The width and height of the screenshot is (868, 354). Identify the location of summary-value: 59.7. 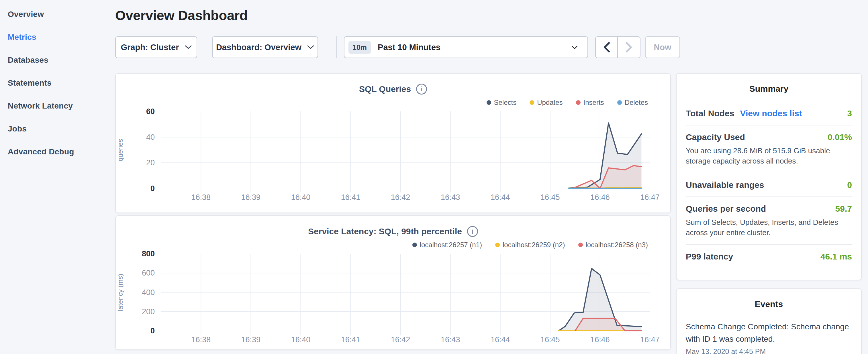
(844, 209).